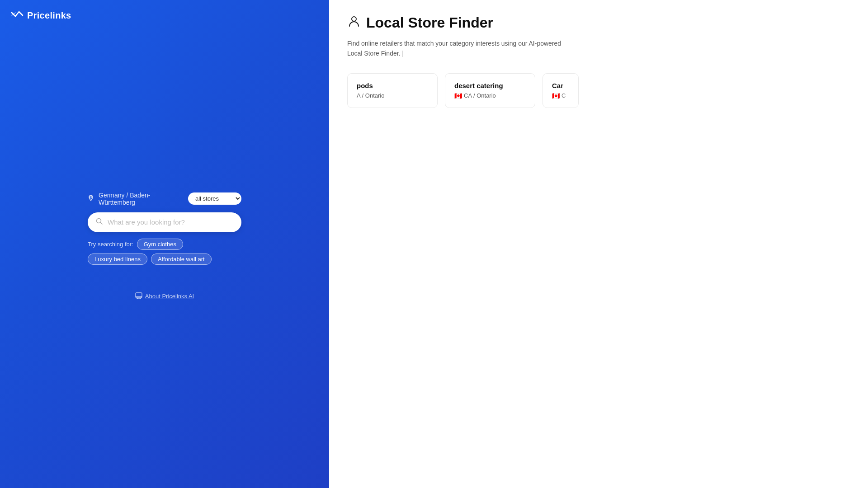 This screenshot has height=488, width=868. I want to click on page-description: Find online retailers that match your ca…, so click(456, 49).